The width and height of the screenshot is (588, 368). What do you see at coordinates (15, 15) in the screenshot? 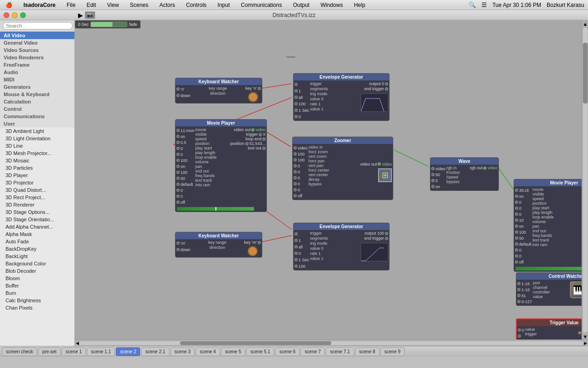
I see `minimize-button` at bounding box center [15, 15].